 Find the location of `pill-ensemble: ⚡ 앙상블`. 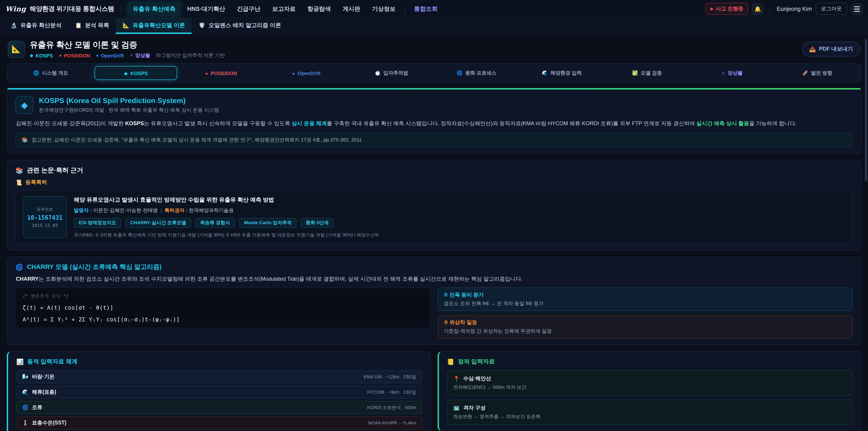

pill-ensemble: ⚡ 앙상블 is located at coordinates (733, 73).